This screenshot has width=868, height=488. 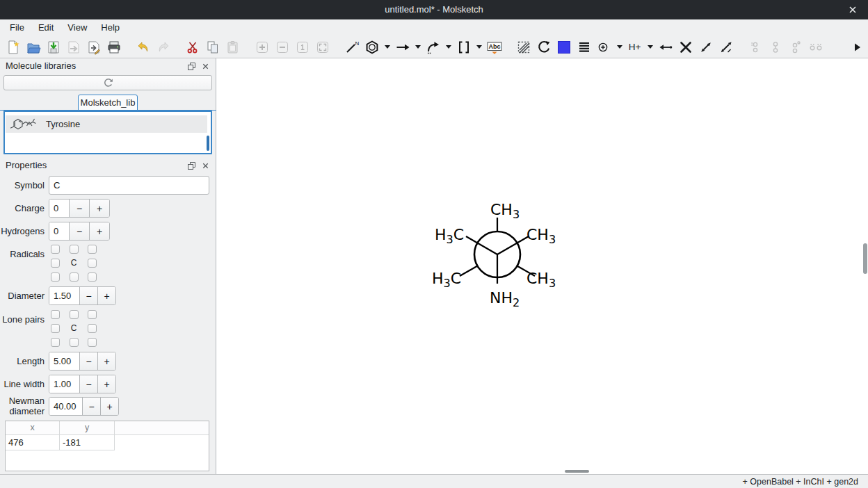 What do you see at coordinates (686, 47) in the screenshot?
I see `delete-tool-button` at bounding box center [686, 47].